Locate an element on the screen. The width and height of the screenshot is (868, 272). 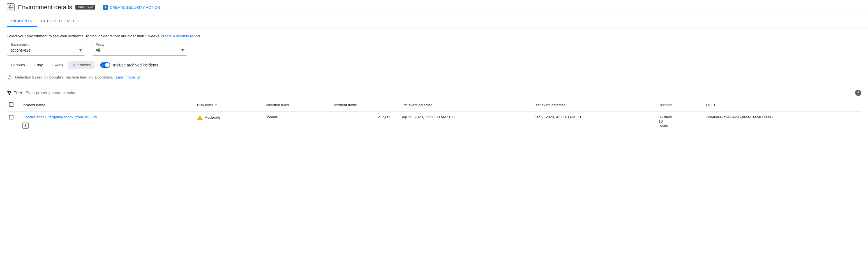
uuid-cell: 3c840e60-b949-4295-865f-61ec480faa42 is located at coordinates (782, 122).